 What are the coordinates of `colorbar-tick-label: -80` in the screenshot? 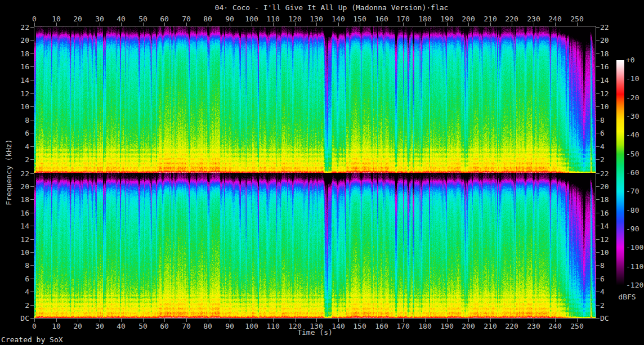 It's located at (633, 210).